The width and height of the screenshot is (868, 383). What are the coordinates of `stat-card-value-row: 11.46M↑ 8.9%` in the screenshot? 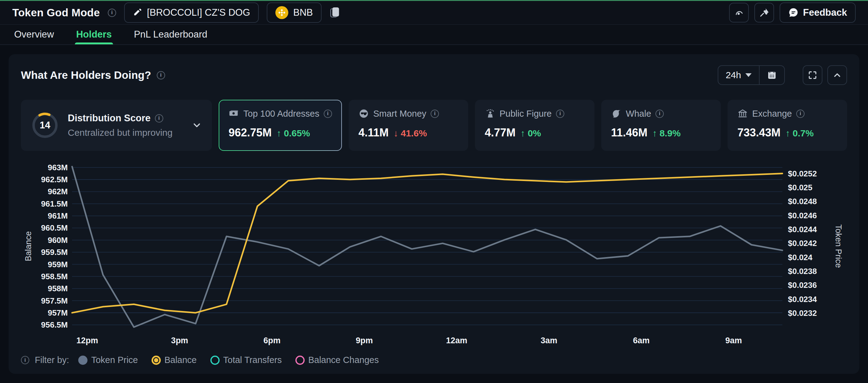 It's located at (661, 133).